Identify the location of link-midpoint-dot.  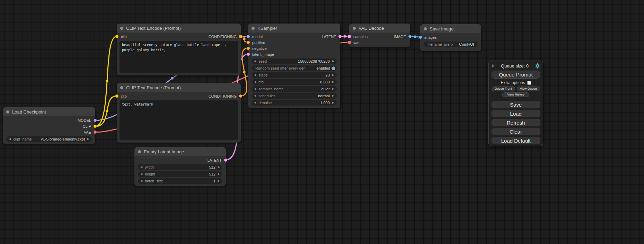
(107, 111).